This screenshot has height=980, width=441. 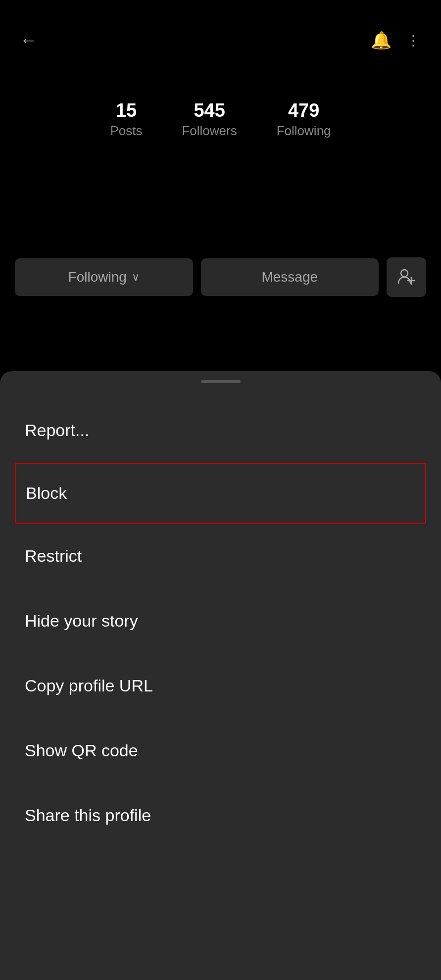 What do you see at coordinates (221, 816) in the screenshot?
I see `share-profile-menu-item: Share this profile` at bounding box center [221, 816].